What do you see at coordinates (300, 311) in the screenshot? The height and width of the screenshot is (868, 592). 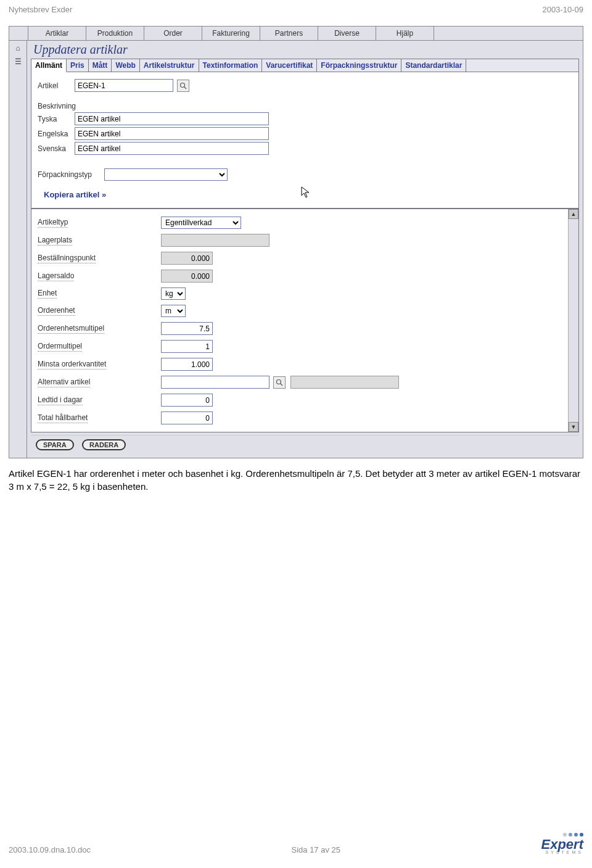 I see `detail-row: Orderenhetm` at bounding box center [300, 311].